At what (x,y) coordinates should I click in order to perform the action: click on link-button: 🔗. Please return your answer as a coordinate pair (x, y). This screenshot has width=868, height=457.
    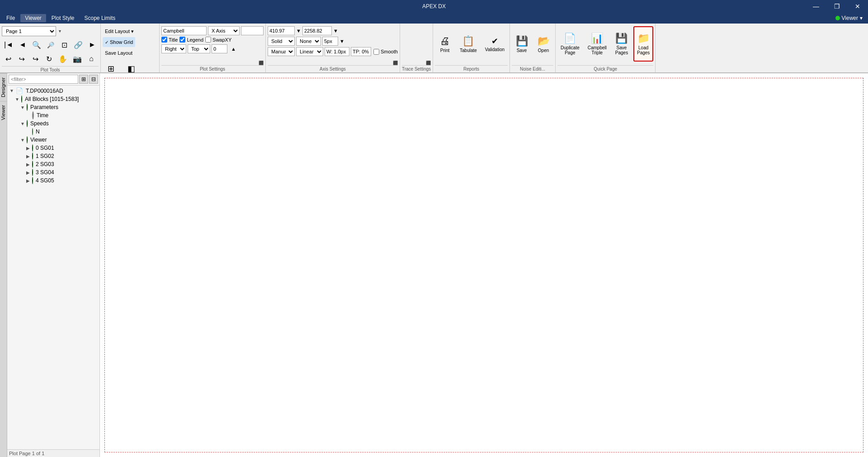
    Looking at the image, I should click on (78, 45).